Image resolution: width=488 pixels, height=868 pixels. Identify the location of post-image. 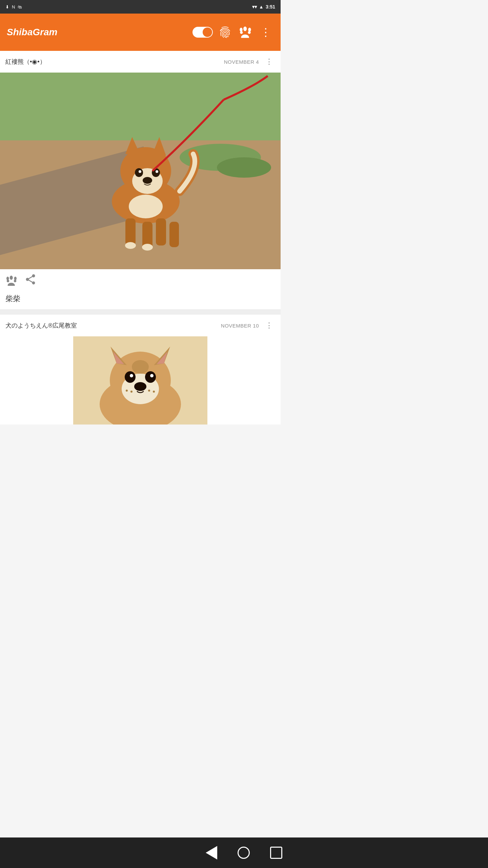
(140, 171).